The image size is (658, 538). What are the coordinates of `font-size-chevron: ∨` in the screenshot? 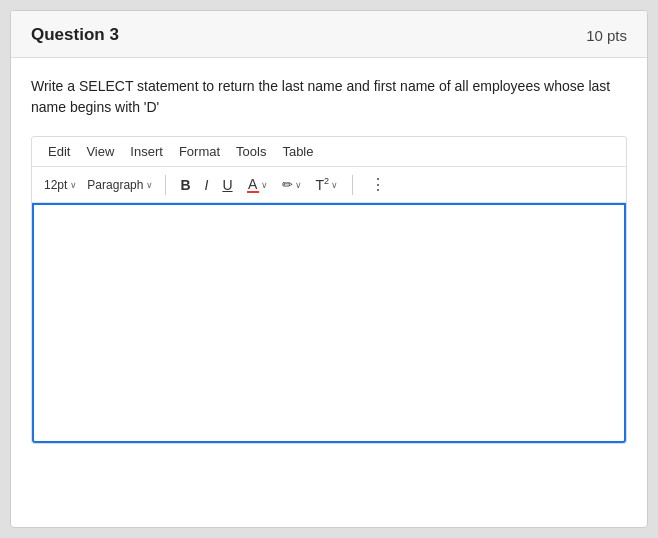 It's located at (74, 185).